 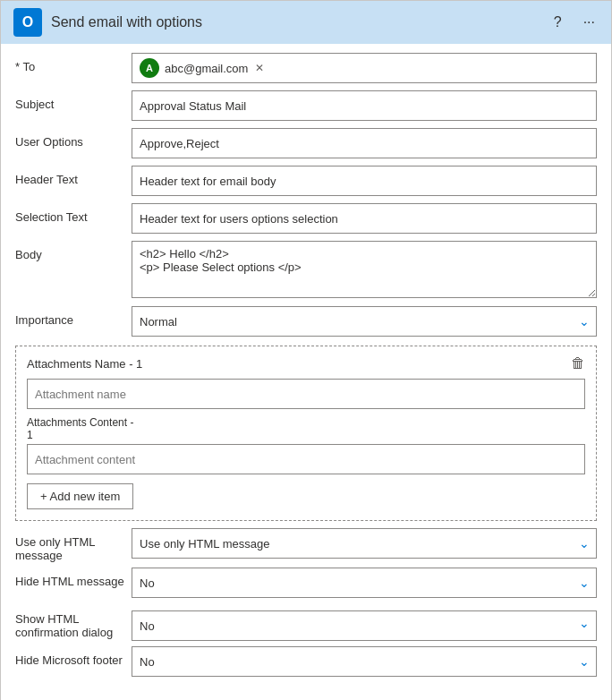 I want to click on recipient-tag: A abc@gmail.com ✕, so click(x=202, y=68).